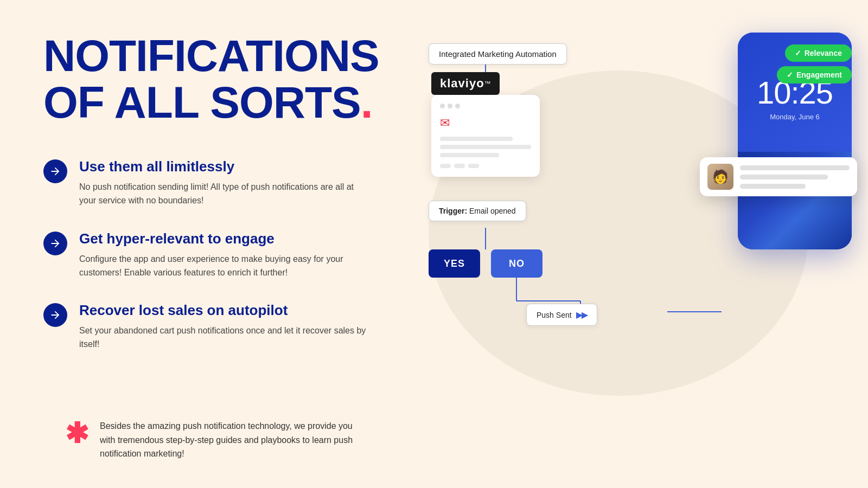 The width and height of the screenshot is (868, 488). What do you see at coordinates (493, 211) in the screenshot?
I see `trigger-value: Email opened` at bounding box center [493, 211].